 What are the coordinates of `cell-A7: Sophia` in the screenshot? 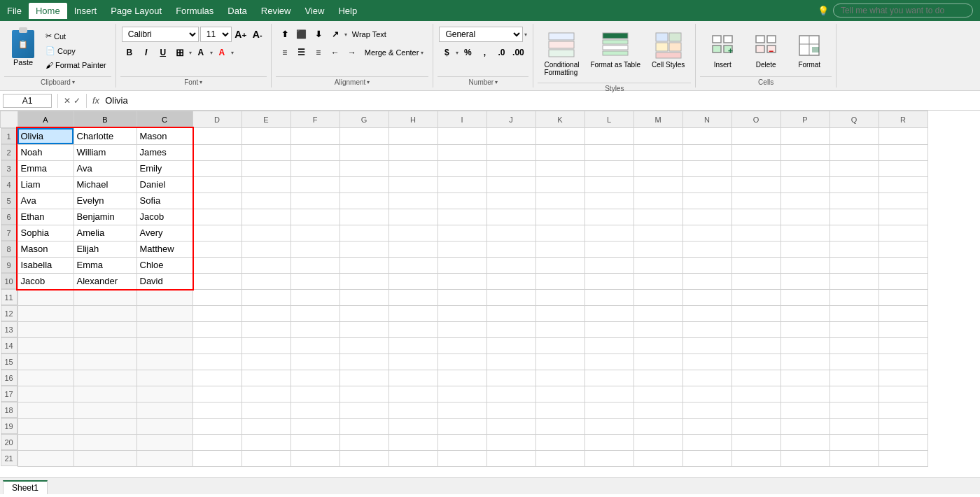 It's located at (46, 232).